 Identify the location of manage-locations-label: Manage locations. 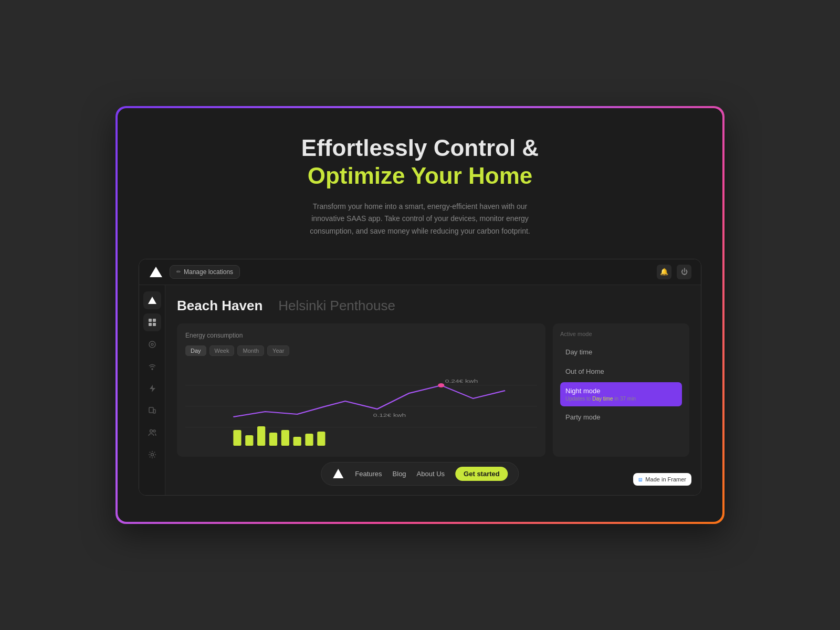
(208, 272).